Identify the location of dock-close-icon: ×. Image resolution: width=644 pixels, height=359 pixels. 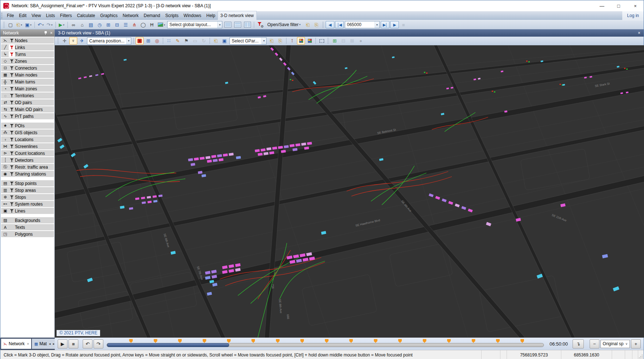
(51, 33).